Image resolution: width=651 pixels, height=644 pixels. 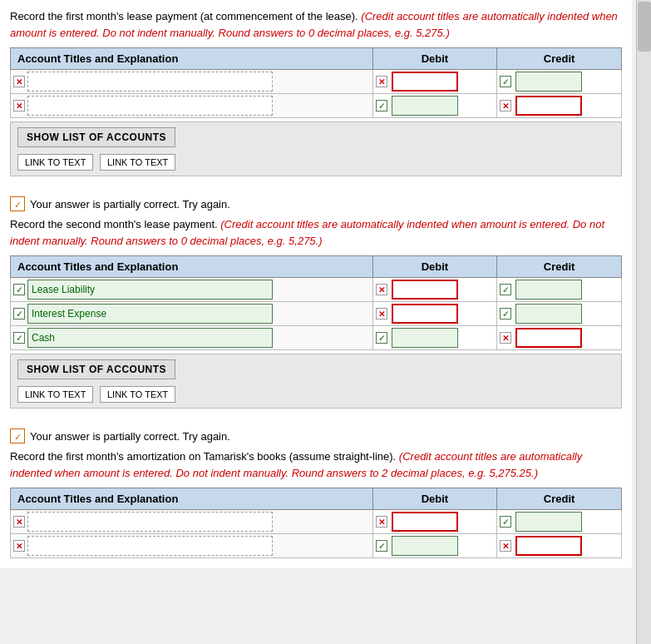 What do you see at coordinates (382, 106) in the screenshot?
I see `debit-icon-1-2: ✓` at bounding box center [382, 106].